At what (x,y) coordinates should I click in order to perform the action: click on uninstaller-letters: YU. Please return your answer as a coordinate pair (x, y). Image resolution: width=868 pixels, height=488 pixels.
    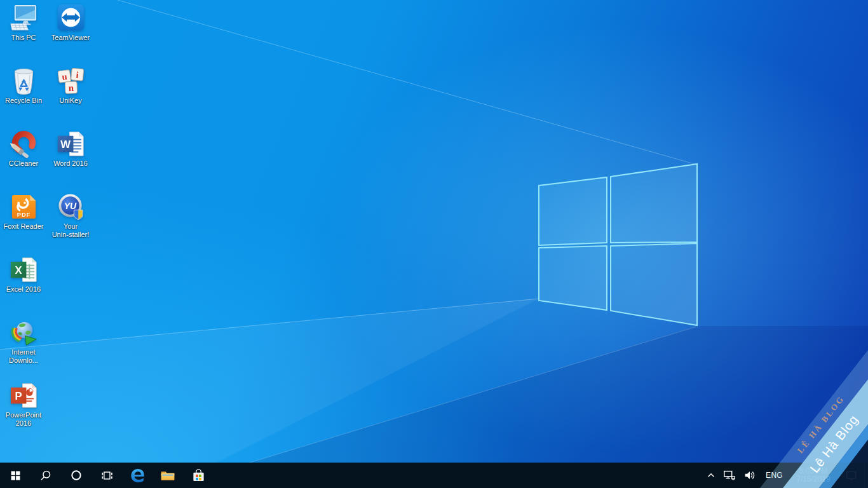
    Looking at the image, I should click on (70, 206).